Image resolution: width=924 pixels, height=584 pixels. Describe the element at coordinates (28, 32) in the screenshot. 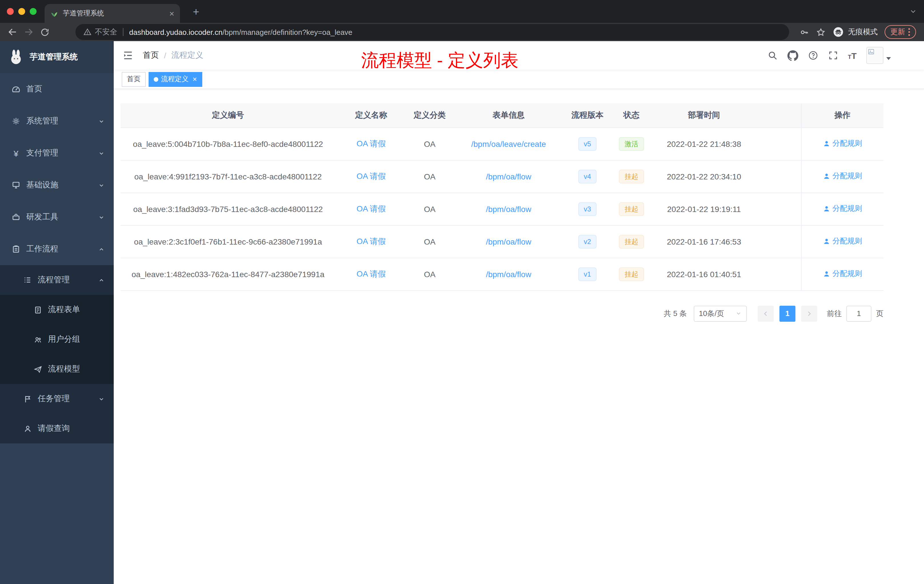

I see `forward-button` at that location.